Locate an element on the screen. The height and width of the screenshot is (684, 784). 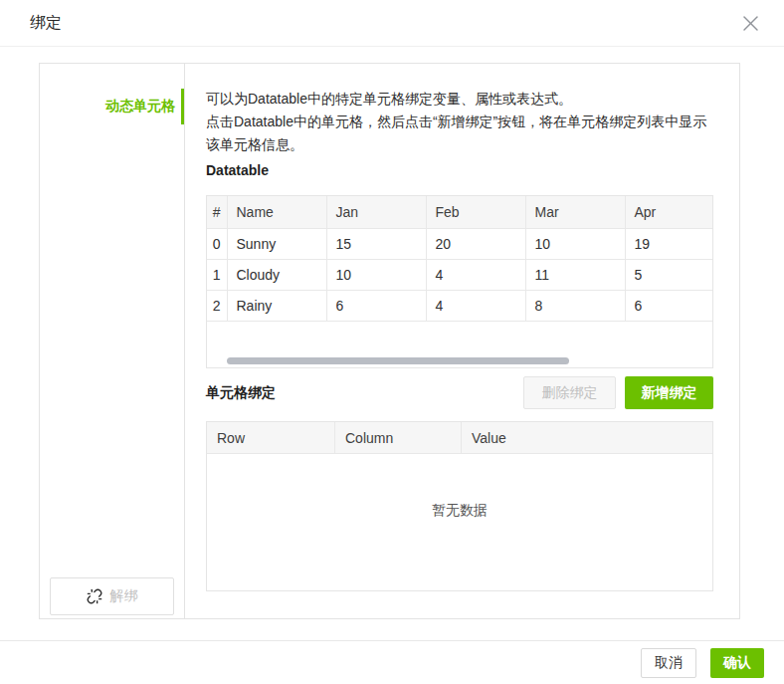
row-index-cell: 2 is located at coordinates (217, 305).